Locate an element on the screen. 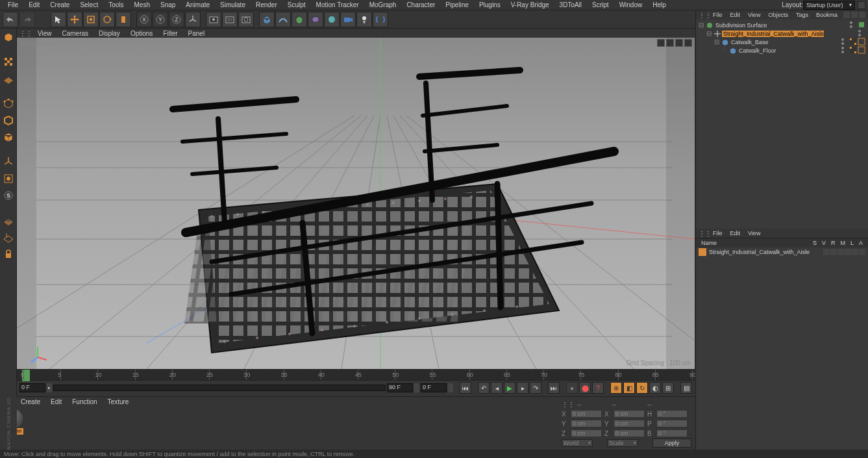  key-pos-button: ⊕ is located at coordinates (616, 388).